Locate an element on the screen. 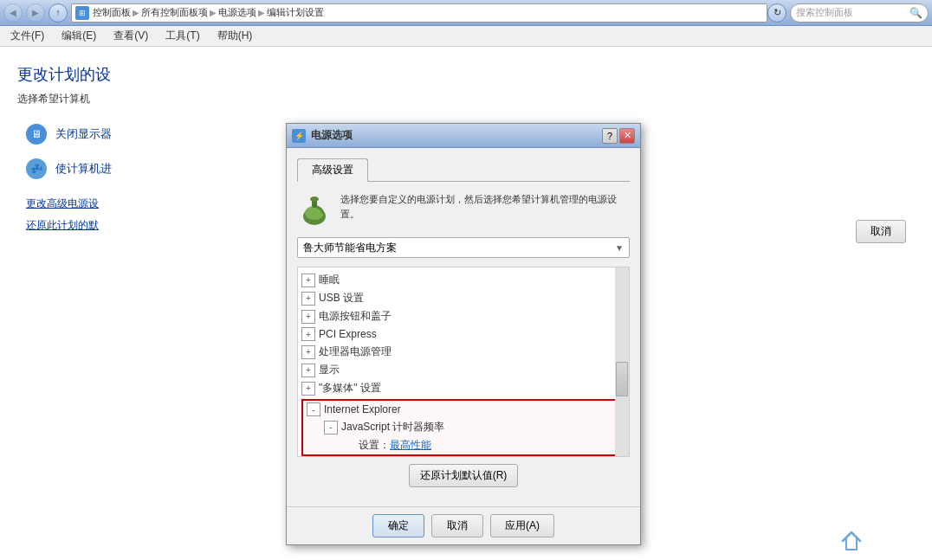 The width and height of the screenshot is (932, 560). tree-expand-processor: + is located at coordinates (308, 352).